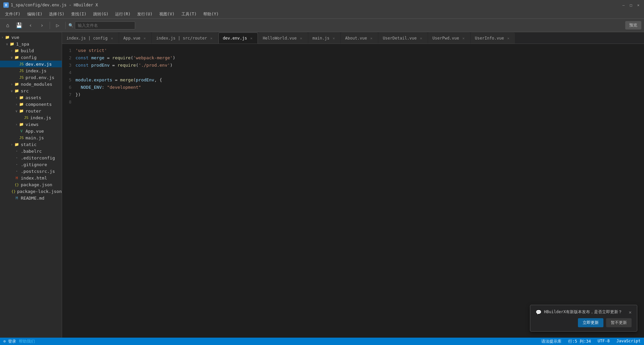 The width and height of the screenshot is (644, 345). I want to click on line-number-3: 3, so click(69, 66).